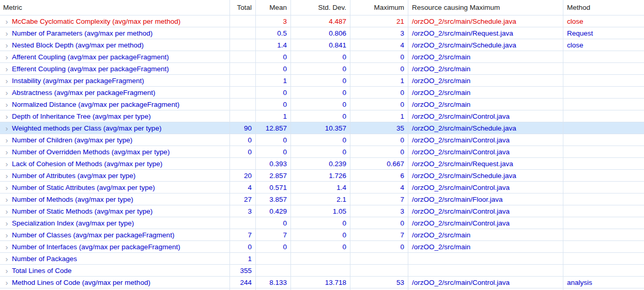 The height and width of the screenshot is (290, 644). Describe the element at coordinates (115, 259) in the screenshot. I see `metric-cell: › Number of Packages` at that location.